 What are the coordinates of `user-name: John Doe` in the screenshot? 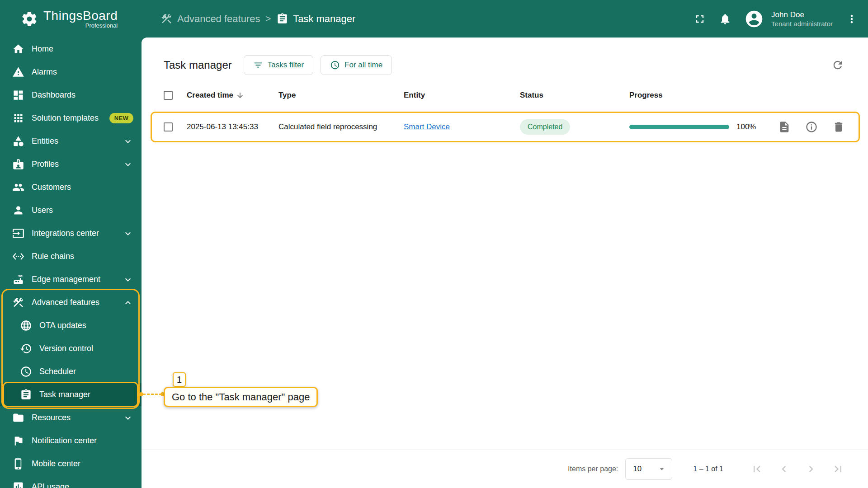 It's located at (802, 14).